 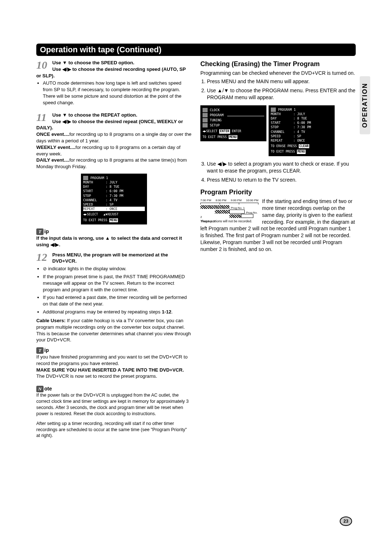 I want to click on cable-users-label: Cable Users:, so click(x=51, y=320).